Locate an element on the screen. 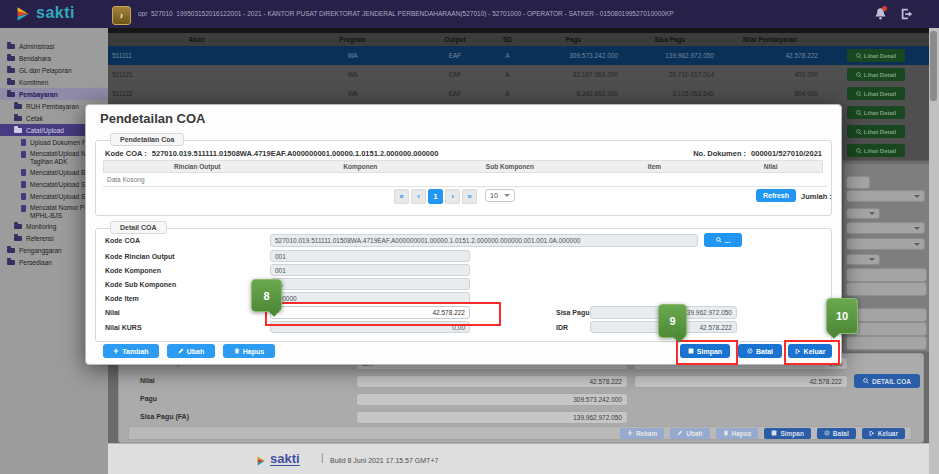 Image resolution: width=939 pixels, height=474 pixels. kode-rincian-output-field: 001 is located at coordinates (370, 256).